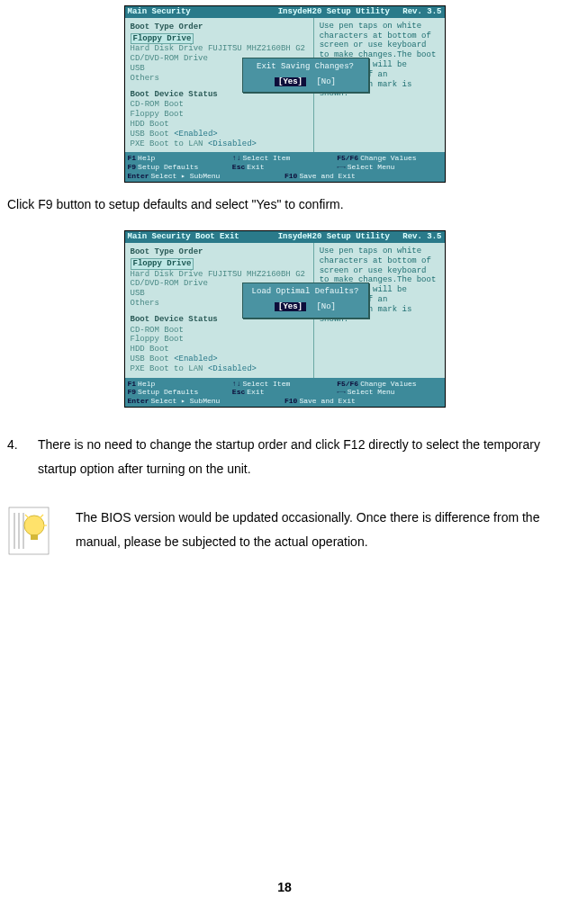 The image size is (569, 924). Describe the element at coordinates (284, 531) in the screenshot. I see `tip-block: The BIOS version would be updated occasi…` at that location.